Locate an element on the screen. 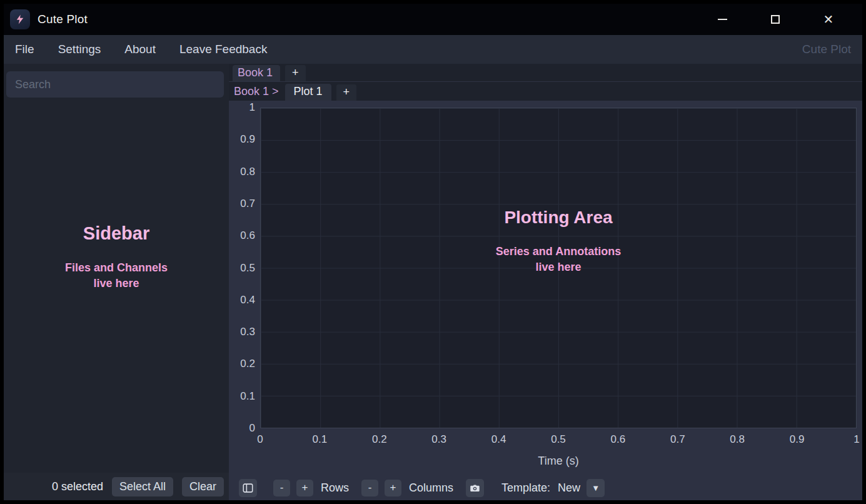  selected-count-label: 0 selected is located at coordinates (78, 486).